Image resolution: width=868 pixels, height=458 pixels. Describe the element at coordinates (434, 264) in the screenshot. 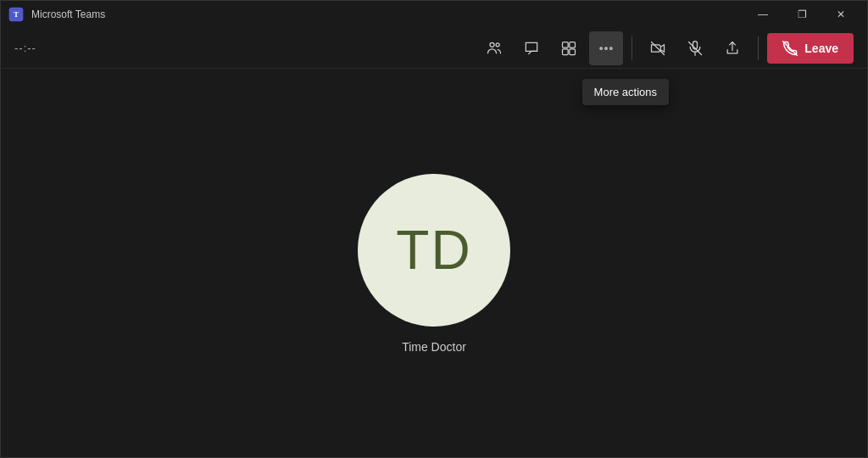

I see `participant-container: TD Time Doctor` at that location.